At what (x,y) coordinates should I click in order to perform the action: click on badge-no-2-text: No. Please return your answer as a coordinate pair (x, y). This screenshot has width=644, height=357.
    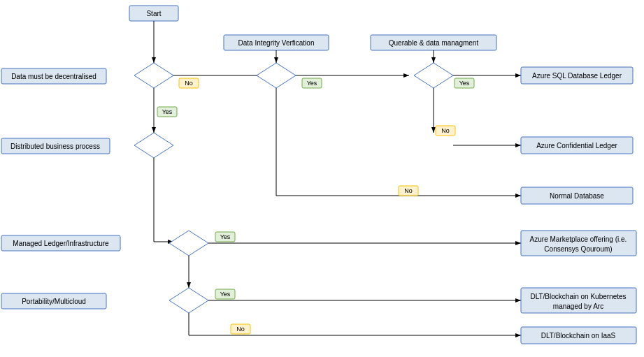
    Looking at the image, I should click on (445, 131).